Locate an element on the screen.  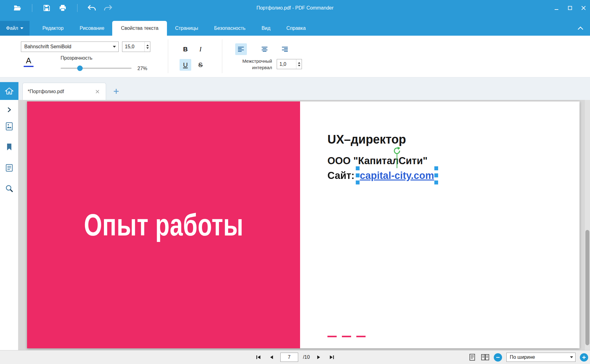
collapse-ribbon-button is located at coordinates (580, 28).